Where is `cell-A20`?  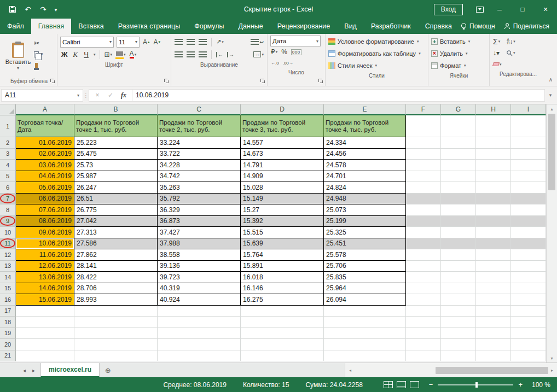 cell-A20 is located at coordinates (45, 344).